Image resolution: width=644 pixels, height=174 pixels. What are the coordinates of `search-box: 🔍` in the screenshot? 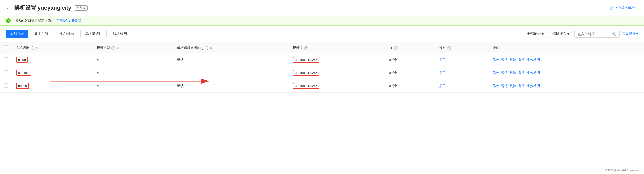 It's located at (597, 34).